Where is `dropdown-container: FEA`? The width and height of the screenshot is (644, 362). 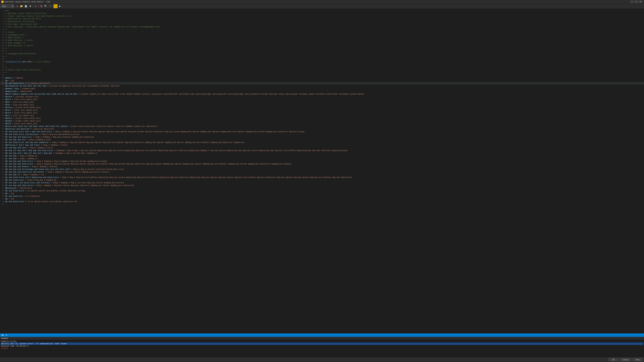
dropdown-container: FEA is located at coordinates (8, 6).